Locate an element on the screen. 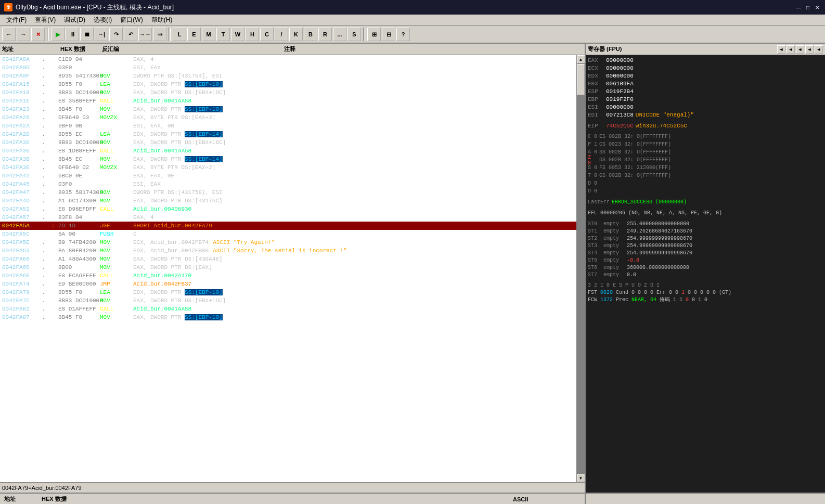 The image size is (825, 504). disasm-addr: 0042FA2D is located at coordinates (21, 134).